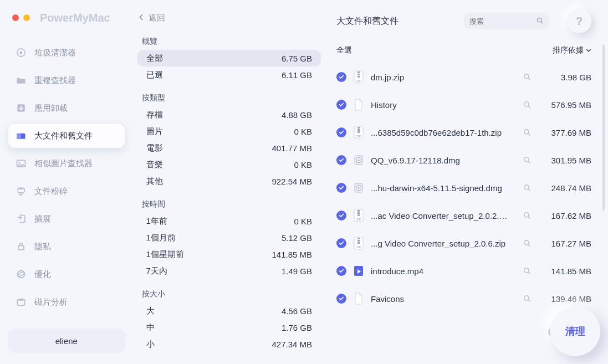 This screenshot has width=608, height=364. Describe the element at coordinates (500, 21) in the screenshot. I see `search-input` at that location.